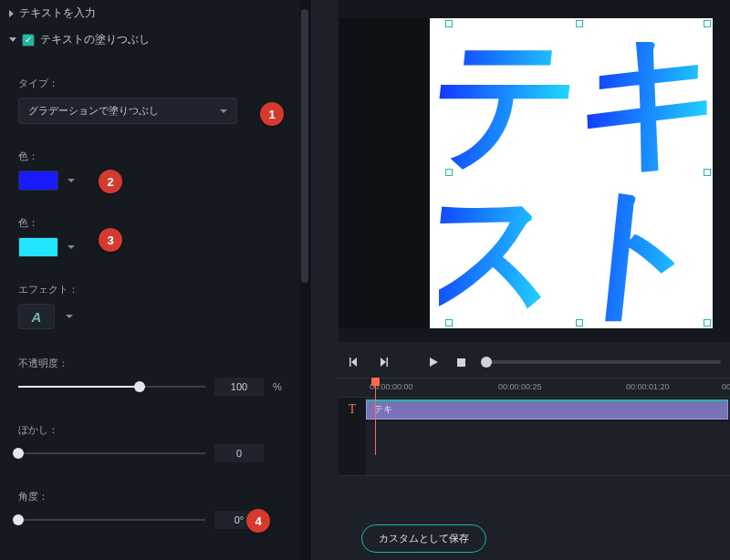  I want to click on text-track: T テキ, so click(535, 410).